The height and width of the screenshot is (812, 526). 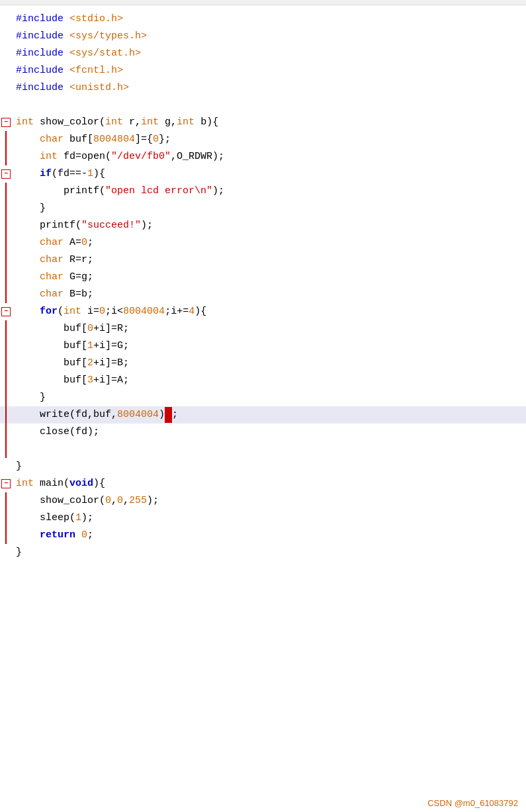 I want to click on code-line: char G=g;, so click(x=263, y=277).